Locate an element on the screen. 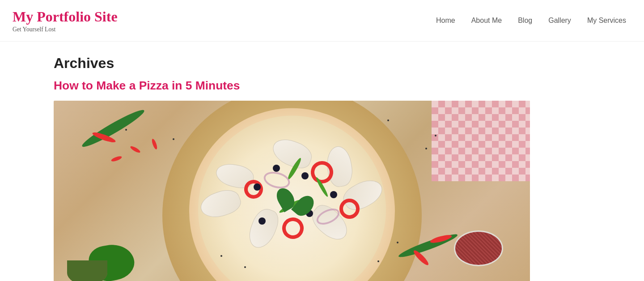 Image resolution: width=644 pixels, height=281 pixels. herb-bowl is located at coordinates (87, 271).